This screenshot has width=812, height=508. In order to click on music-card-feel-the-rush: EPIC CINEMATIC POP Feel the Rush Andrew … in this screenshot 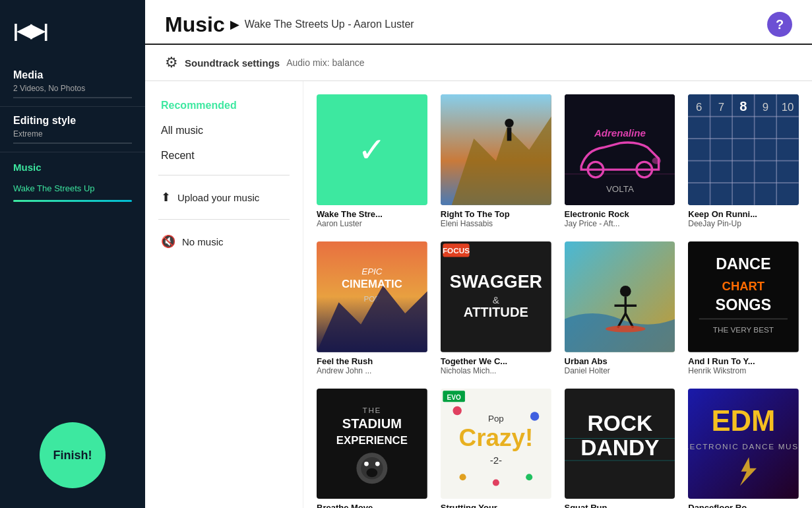, I will do `click(372, 309)`.